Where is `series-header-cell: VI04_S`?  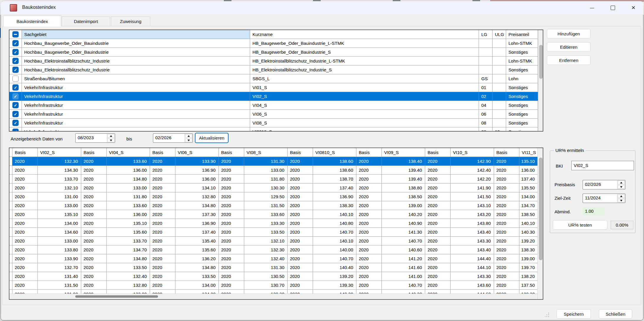 series-header-cell: VI04_S is located at coordinates (128, 152).